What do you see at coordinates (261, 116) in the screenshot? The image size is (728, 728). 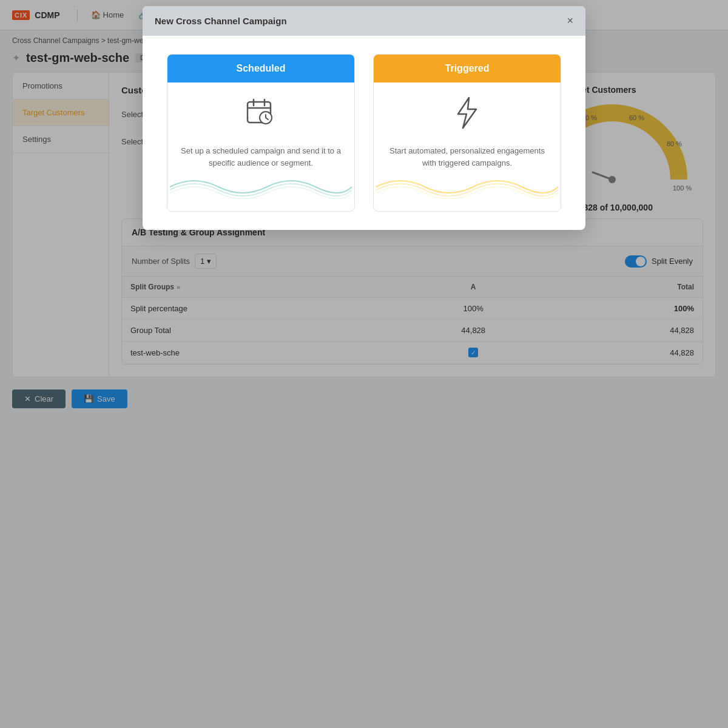 I see `scheduled-icon` at bounding box center [261, 116].